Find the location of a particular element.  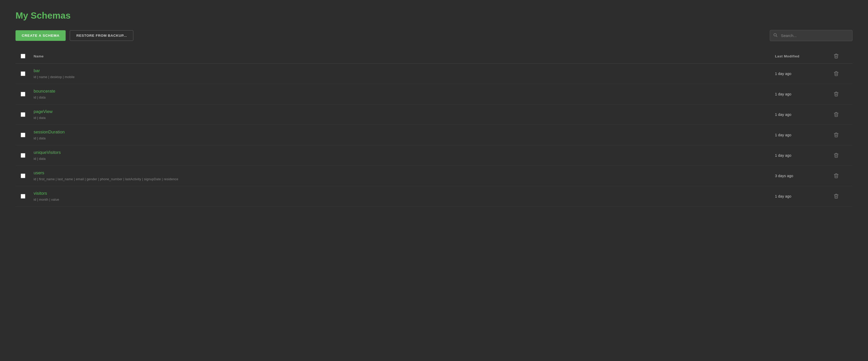

header-name-label: Name is located at coordinates (39, 56).